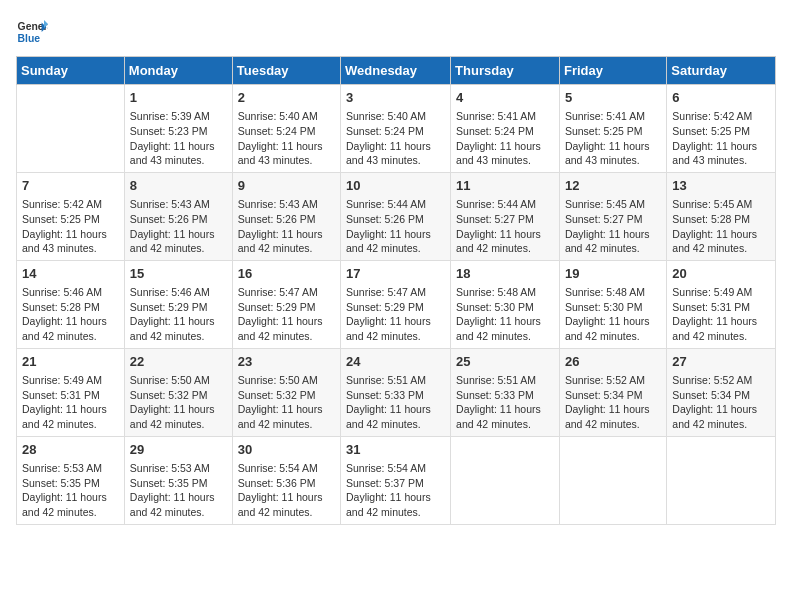 The height and width of the screenshot is (612, 792). I want to click on calendar-week-row: 21Sunrise: 5:49 AM Sunset: 5:31 PM Dayli…, so click(396, 392).